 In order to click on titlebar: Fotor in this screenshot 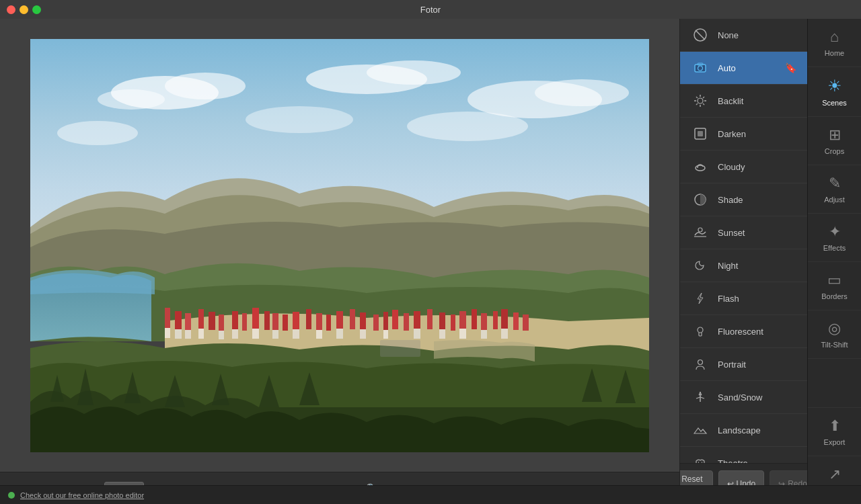, I will do `click(430, 9)`.